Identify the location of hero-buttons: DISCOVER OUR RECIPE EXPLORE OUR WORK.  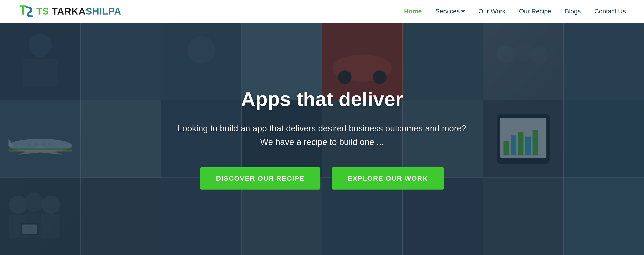
(322, 178).